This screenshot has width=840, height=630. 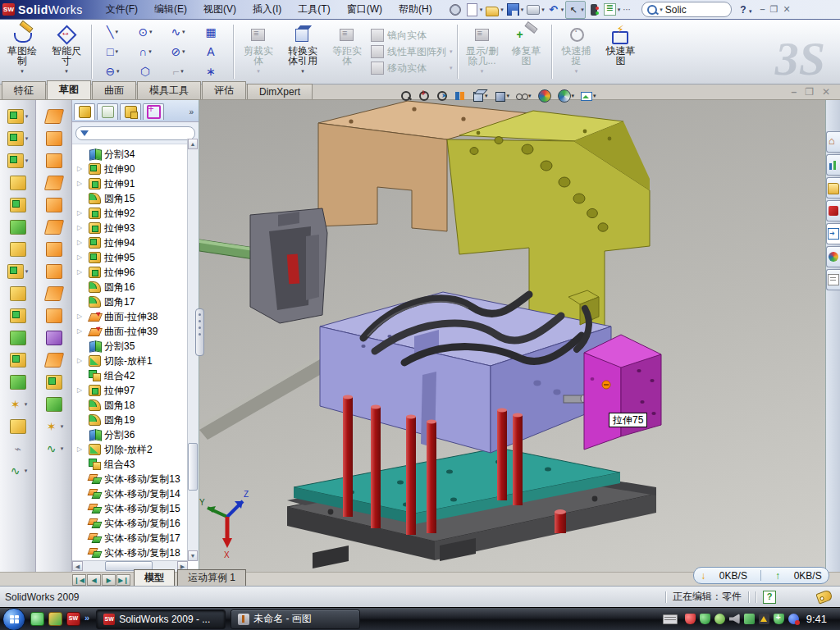 What do you see at coordinates (455, 10) in the screenshot?
I see `quick-toolbar-button` at bounding box center [455, 10].